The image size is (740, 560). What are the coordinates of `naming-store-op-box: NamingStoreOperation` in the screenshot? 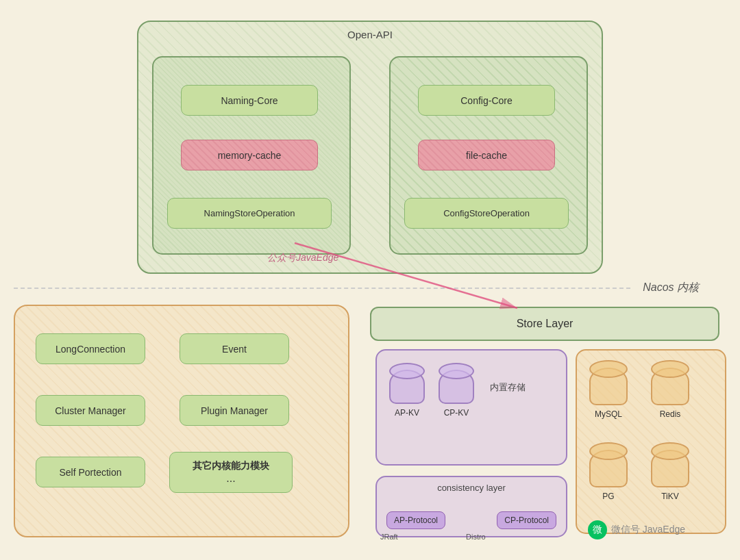 It's located at (249, 214).